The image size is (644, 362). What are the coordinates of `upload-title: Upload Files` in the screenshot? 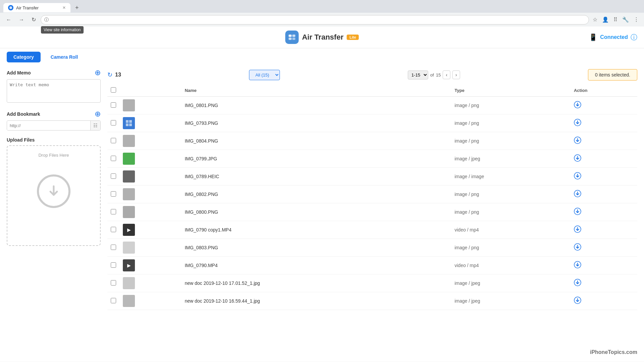 It's located at (54, 140).